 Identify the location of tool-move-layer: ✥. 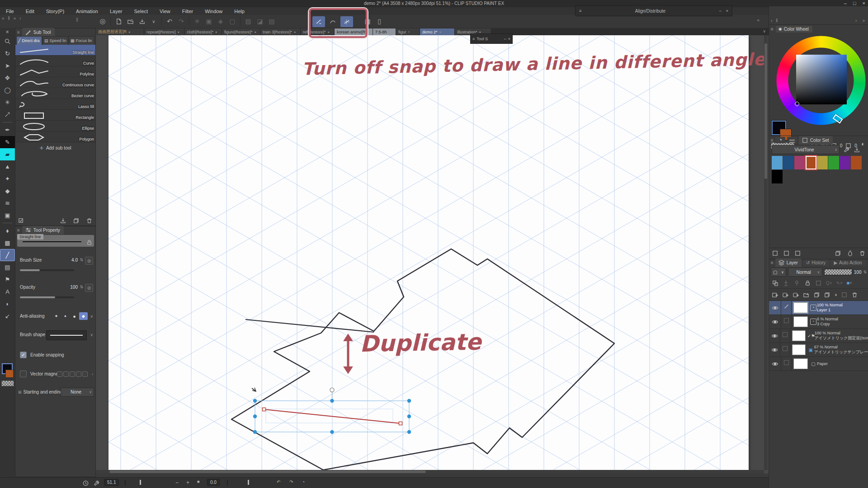
(7, 78).